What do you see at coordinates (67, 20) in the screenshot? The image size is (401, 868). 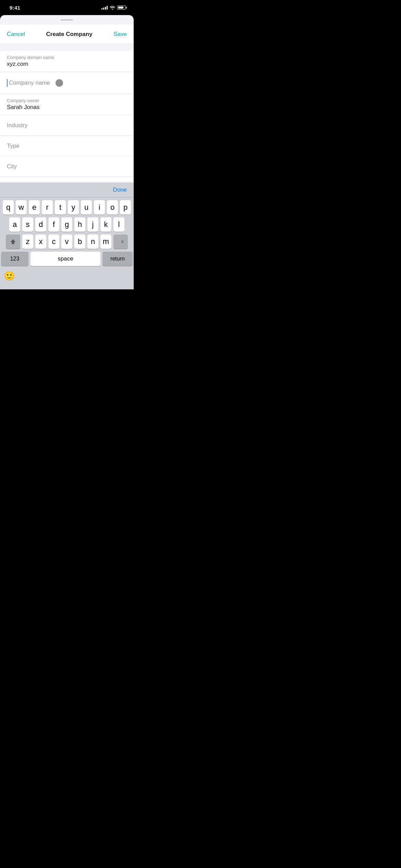 I see `sheet-handle` at bounding box center [67, 20].